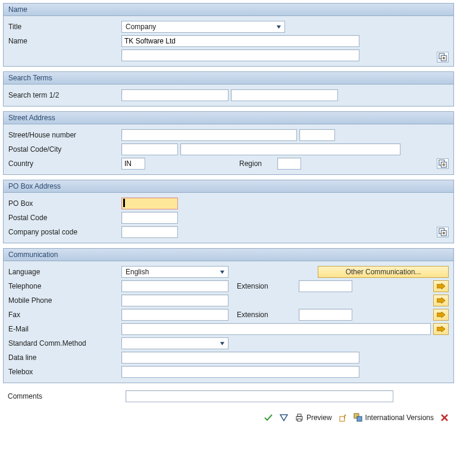 The width and height of the screenshot is (457, 476). What do you see at coordinates (65, 41) in the screenshot?
I see `name-label: Name` at bounding box center [65, 41].